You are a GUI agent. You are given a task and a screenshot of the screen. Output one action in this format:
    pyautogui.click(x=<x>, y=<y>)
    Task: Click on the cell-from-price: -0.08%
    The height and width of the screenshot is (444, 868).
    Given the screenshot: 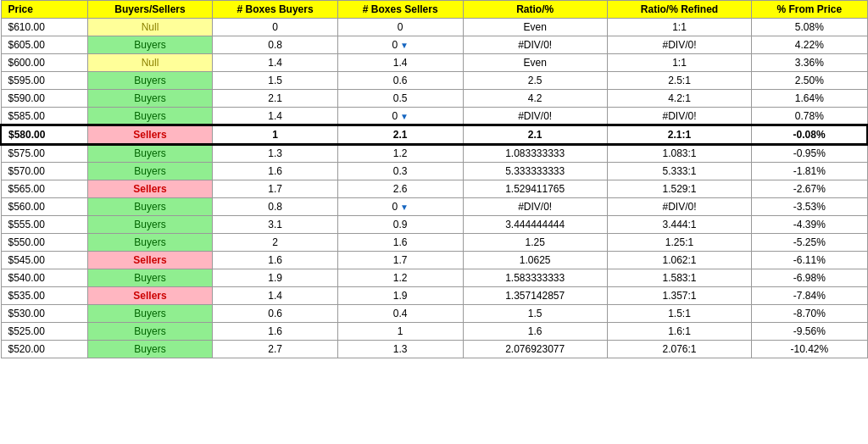 What is the action you would take?
    pyautogui.click(x=810, y=135)
    